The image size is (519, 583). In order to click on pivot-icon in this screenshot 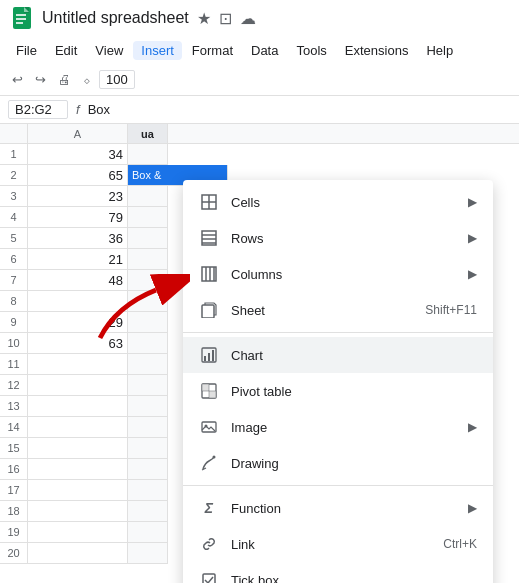, I will do `click(209, 391)`.